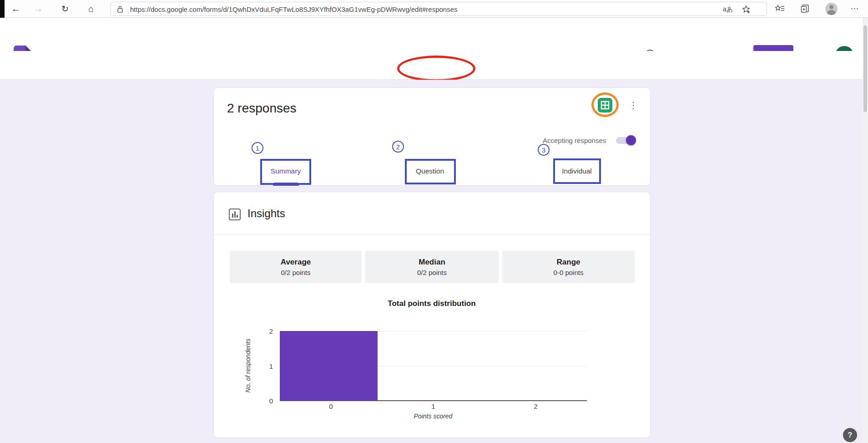  I want to click on chart-x-tick: 2, so click(536, 406).